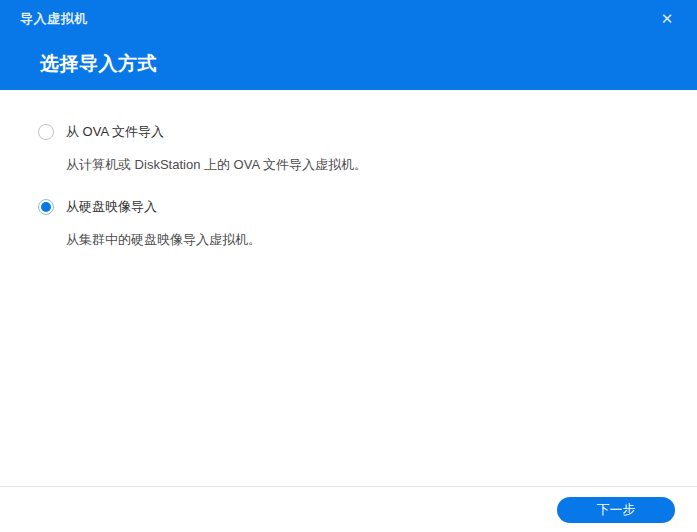  I want to click on option-description: 从计算机或 DiskStation 上的 OVA 文件导入虚拟机。, so click(362, 165).